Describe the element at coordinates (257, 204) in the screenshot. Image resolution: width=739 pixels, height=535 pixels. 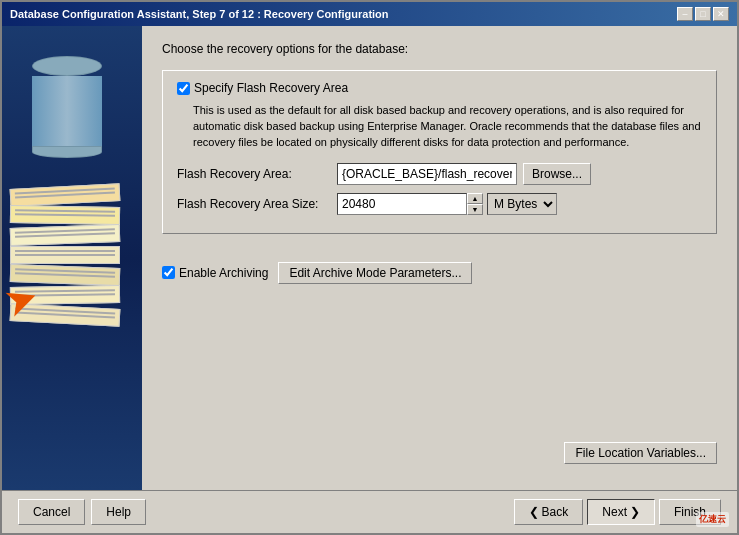
I see `flash-recovery-size-label: Flash Recovery Area Size:` at that location.